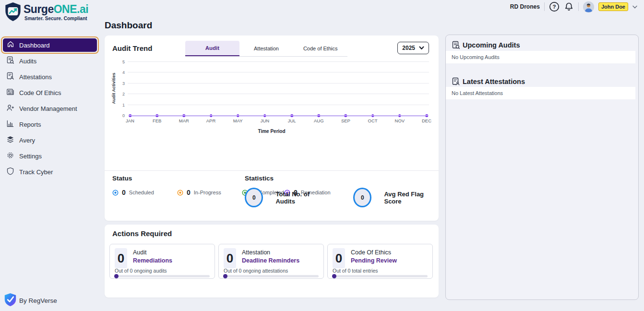 Image resolution: width=644 pixels, height=311 pixels. What do you see at coordinates (254, 198) in the screenshot?
I see `total-audits-value: 0` at bounding box center [254, 198].